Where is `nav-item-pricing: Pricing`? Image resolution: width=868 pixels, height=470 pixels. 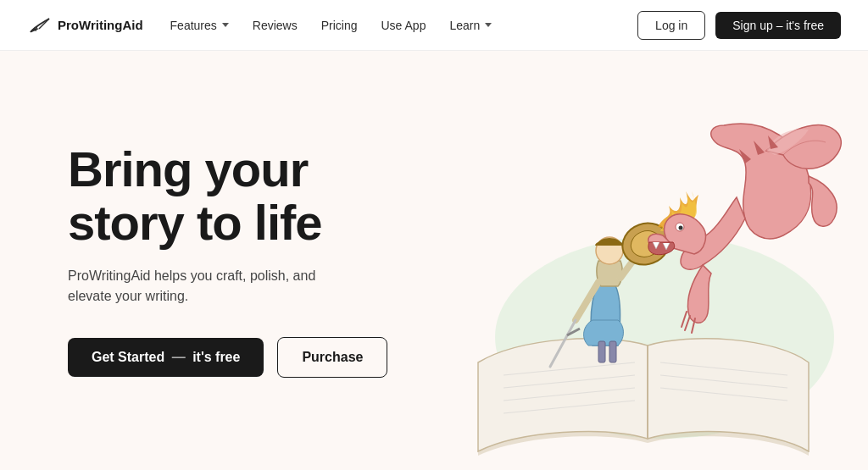 nav-item-pricing: Pricing is located at coordinates (339, 25).